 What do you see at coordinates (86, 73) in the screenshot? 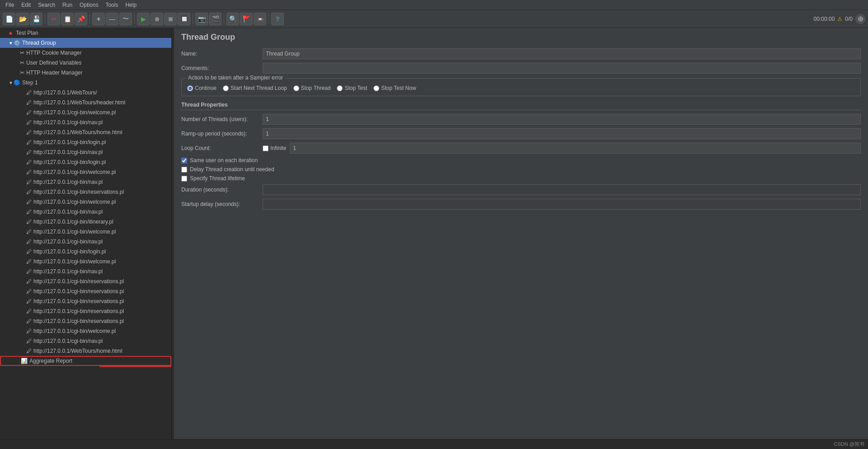
I see `sidebar-item-http-header: ✂HTTP Header Manager` at bounding box center [86, 73].